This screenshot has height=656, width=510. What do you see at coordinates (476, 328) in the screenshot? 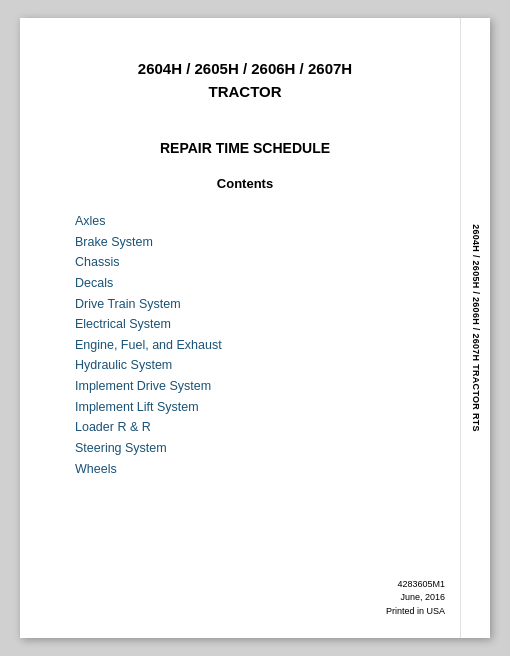
I see `sidebar-text: 2604H / 2605H / 2606H / 2607H TRACTOR RT…` at bounding box center [476, 328].